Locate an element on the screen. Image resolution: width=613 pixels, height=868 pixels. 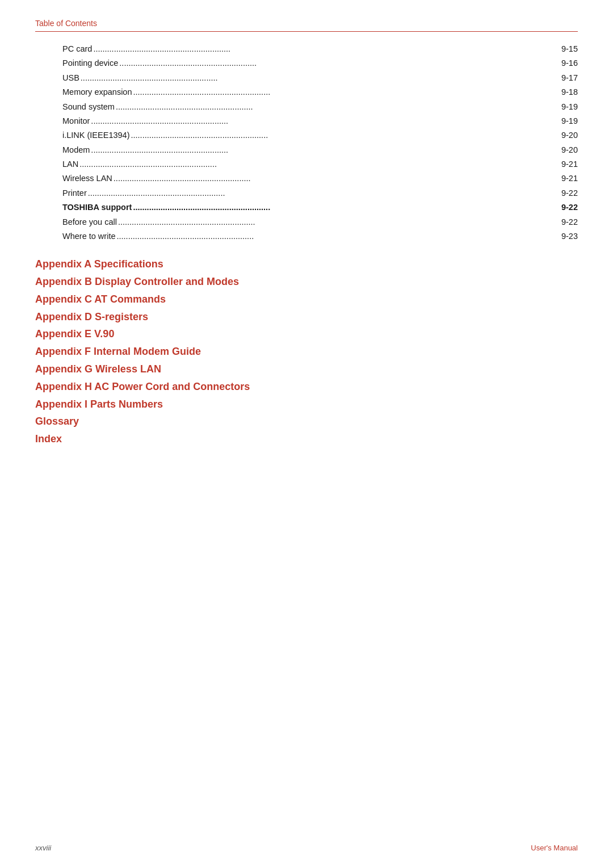
toc-label: LAN is located at coordinates (70, 165).